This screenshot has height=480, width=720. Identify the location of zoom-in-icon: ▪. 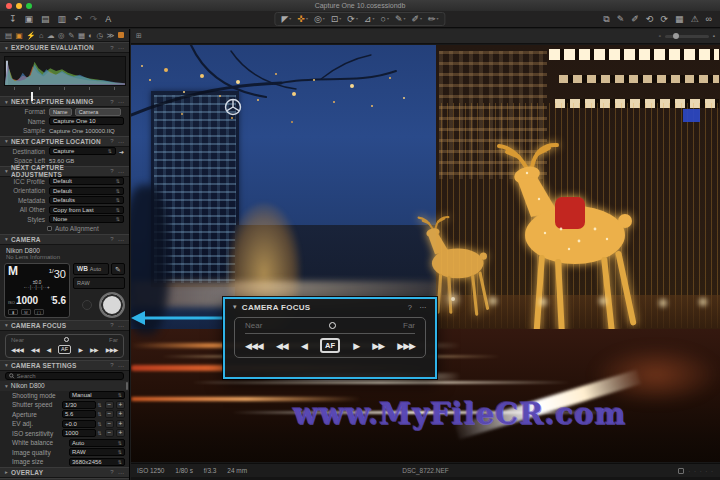
(714, 36).